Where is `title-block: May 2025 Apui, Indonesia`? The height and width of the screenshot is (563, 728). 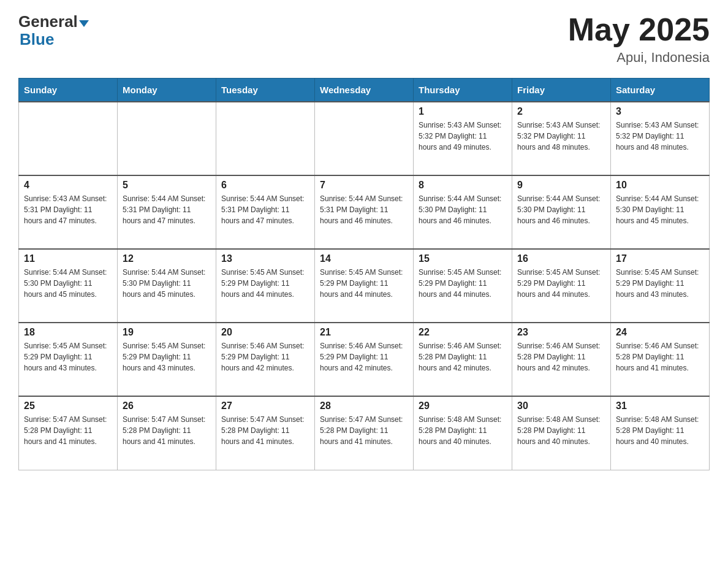
title-block: May 2025 Apui, Indonesia is located at coordinates (639, 39).